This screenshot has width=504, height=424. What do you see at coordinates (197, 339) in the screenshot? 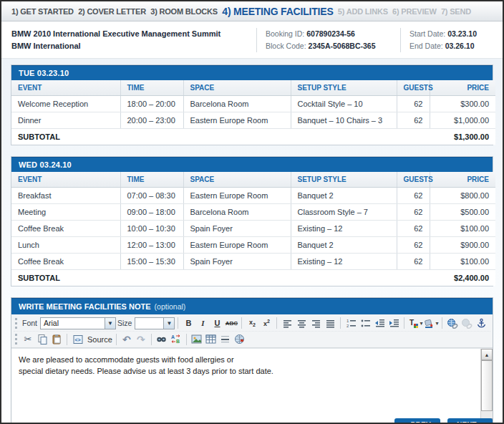
I see `image-icon` at bounding box center [197, 339].